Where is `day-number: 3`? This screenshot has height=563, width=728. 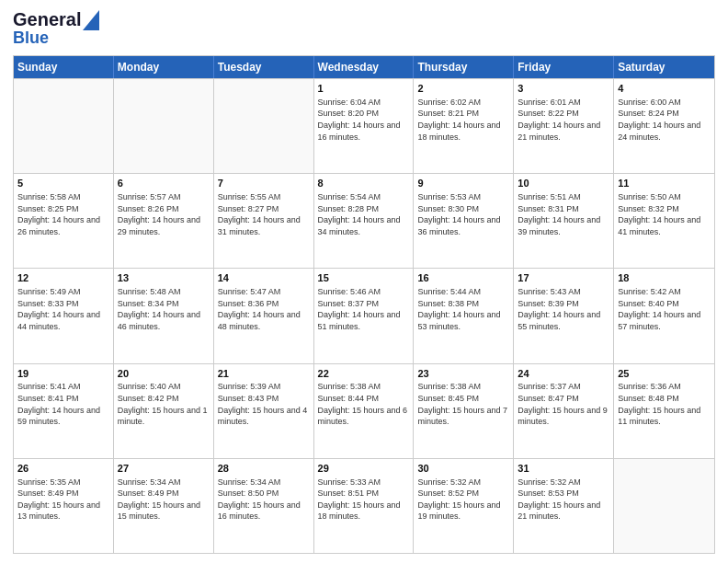 day-number: 3 is located at coordinates (563, 88).